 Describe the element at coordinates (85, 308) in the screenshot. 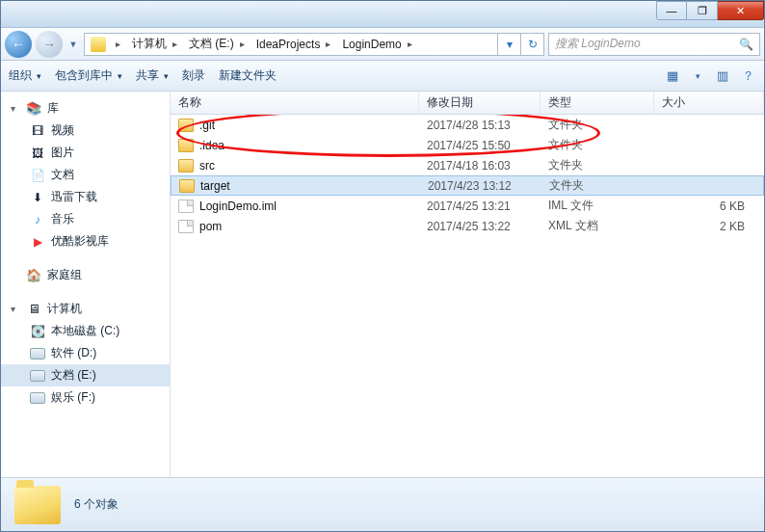

I see `sidebar-computer-header: ▾ 🖥 计算机` at that location.